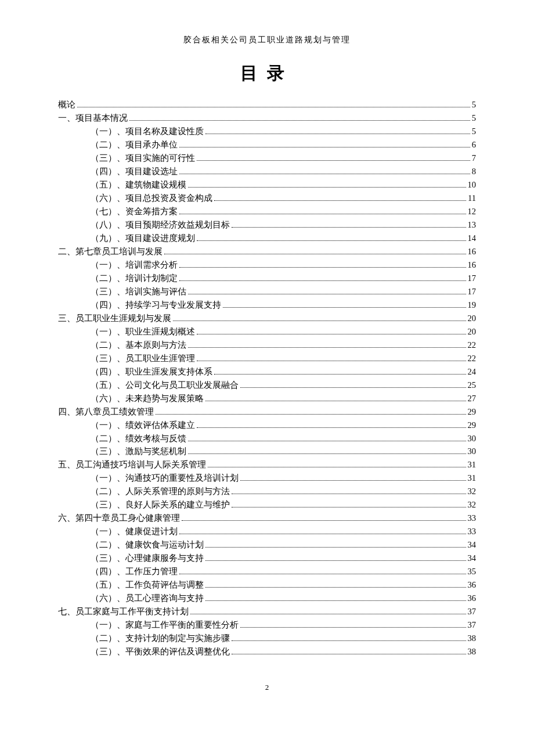  Describe the element at coordinates (134, 265) in the screenshot. I see `toc-entry-label: （一）、培训需求分析` at that location.